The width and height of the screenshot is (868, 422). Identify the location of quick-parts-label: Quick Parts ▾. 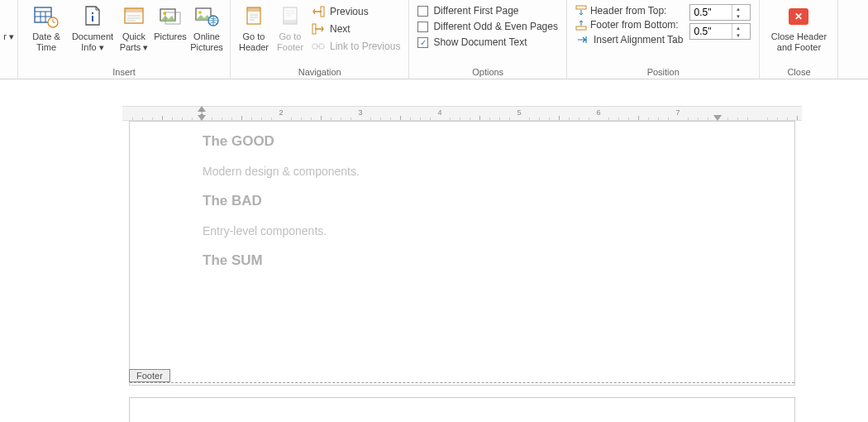
(134, 42).